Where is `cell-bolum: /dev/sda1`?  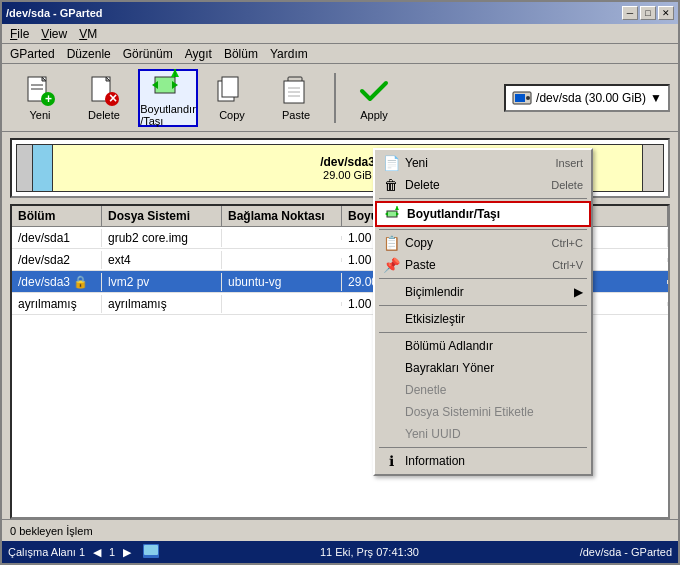
cell-bolum: /dev/sda1 is located at coordinates (57, 238).